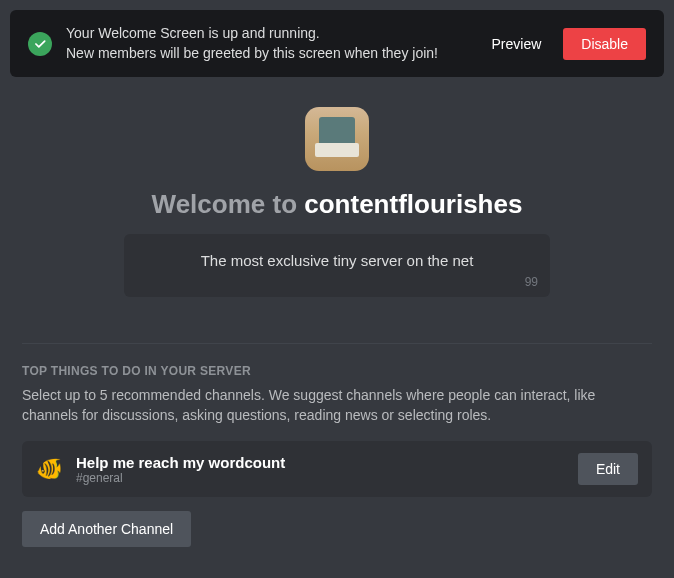  I want to click on channel-card: 🐠 Help me reach my wordcount #general Ed…, so click(337, 469).